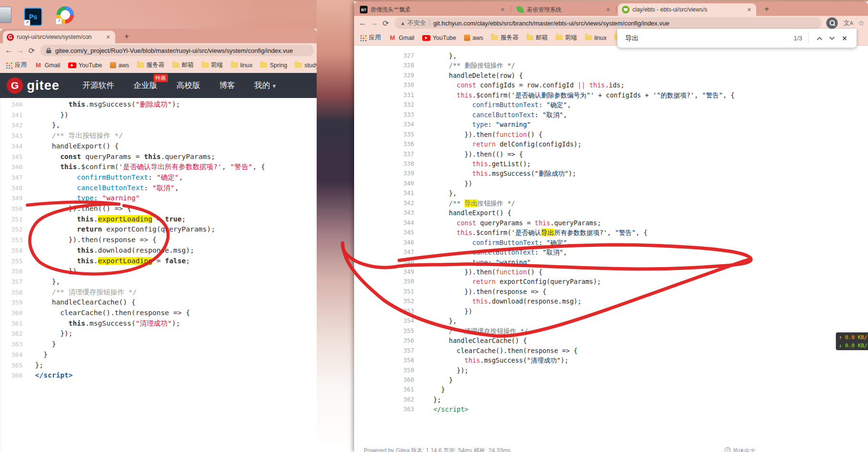  What do you see at coordinates (384, 115) in the screenshot?
I see `line-number: 333` at bounding box center [384, 115].